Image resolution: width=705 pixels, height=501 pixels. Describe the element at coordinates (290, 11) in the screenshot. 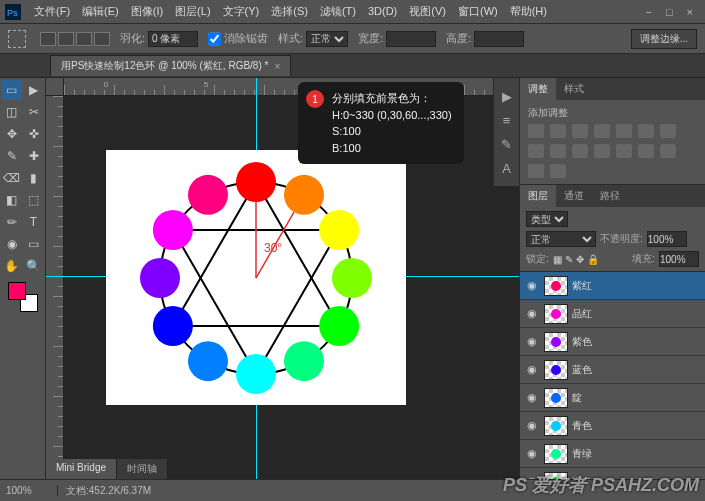

I see `menu-item: 选择(S)` at that location.